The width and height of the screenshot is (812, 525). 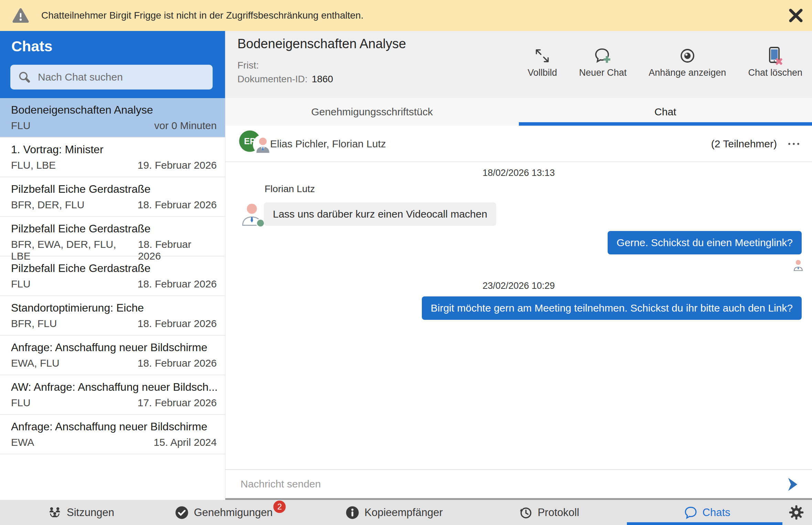 I want to click on incoming-message-bubble: Lass uns darüber kurz einen Videocall ma…, so click(x=380, y=214).